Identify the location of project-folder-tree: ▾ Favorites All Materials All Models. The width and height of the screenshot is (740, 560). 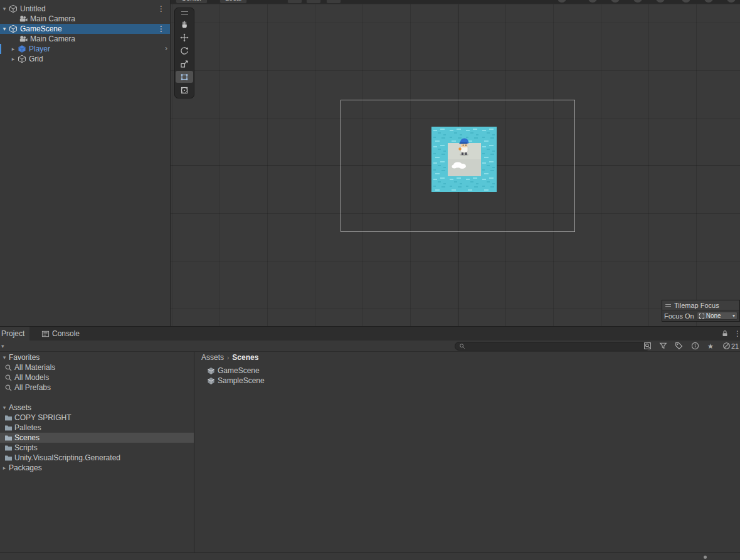
(97, 452).